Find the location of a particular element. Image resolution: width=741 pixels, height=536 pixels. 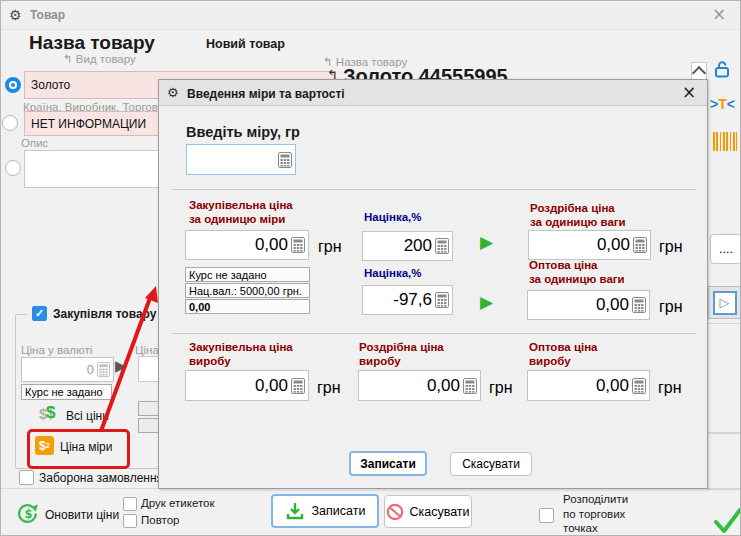

all-prices-icon: $ $ is located at coordinates (50, 415).